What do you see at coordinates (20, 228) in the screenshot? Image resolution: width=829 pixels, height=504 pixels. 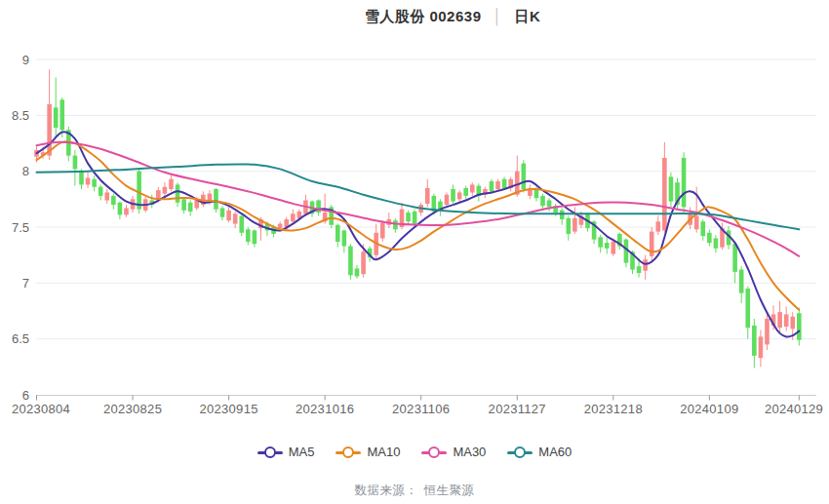 I see `y-axis-labels: 98.587.576.56` at bounding box center [20, 228].